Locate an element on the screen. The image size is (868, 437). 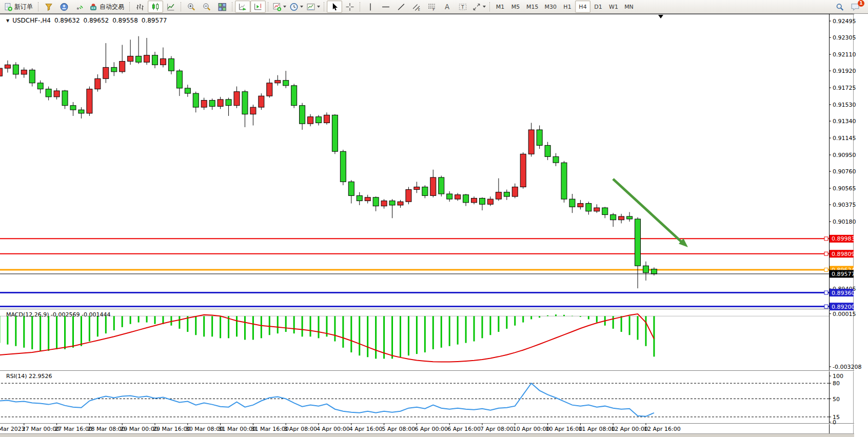
signals-button is located at coordinates (80, 7).